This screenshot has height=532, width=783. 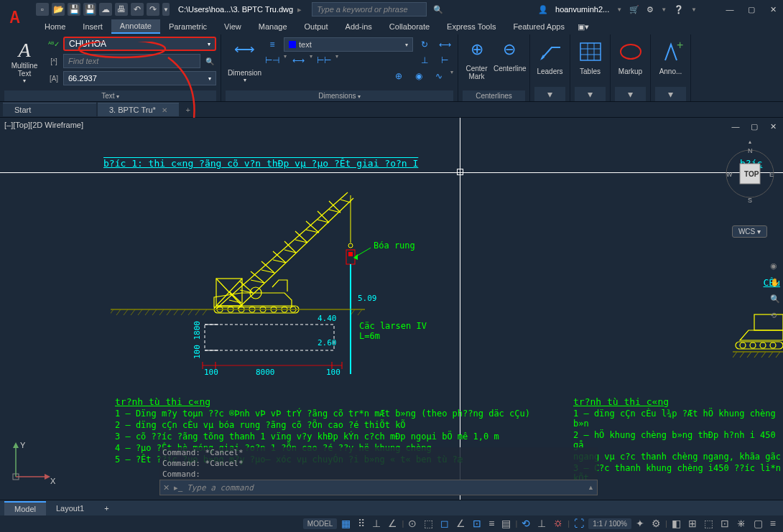 I want to click on center-mark-button: ⊕ Center Mark, so click(x=477, y=64).